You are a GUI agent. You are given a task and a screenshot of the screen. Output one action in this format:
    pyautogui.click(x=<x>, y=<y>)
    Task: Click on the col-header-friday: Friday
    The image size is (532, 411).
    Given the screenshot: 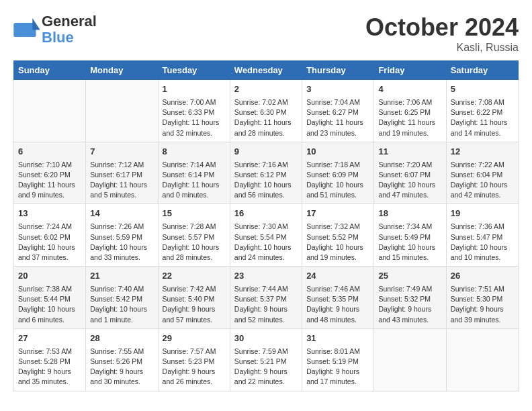 What is the action you would take?
    pyautogui.click(x=410, y=71)
    